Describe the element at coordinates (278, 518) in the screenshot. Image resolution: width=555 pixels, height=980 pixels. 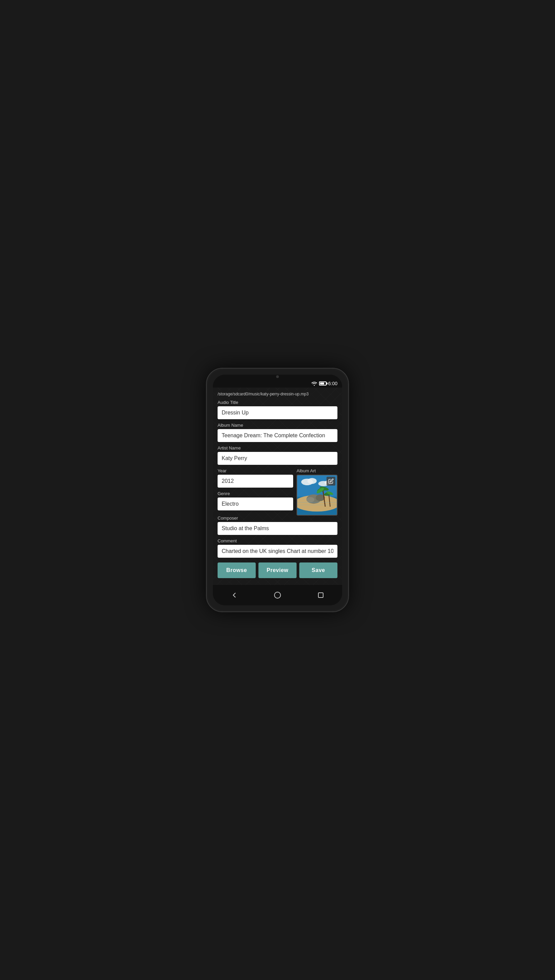
I see `composer-label: Composer` at that location.